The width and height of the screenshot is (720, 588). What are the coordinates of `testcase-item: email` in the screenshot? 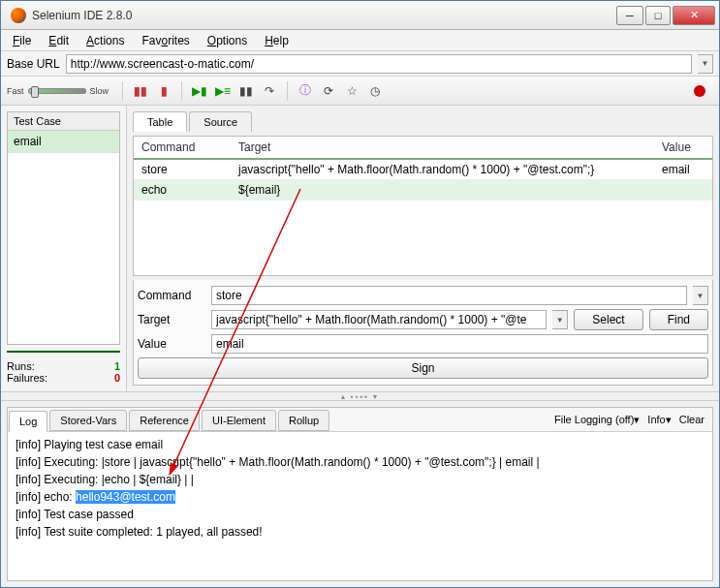 It's located at (64, 141).